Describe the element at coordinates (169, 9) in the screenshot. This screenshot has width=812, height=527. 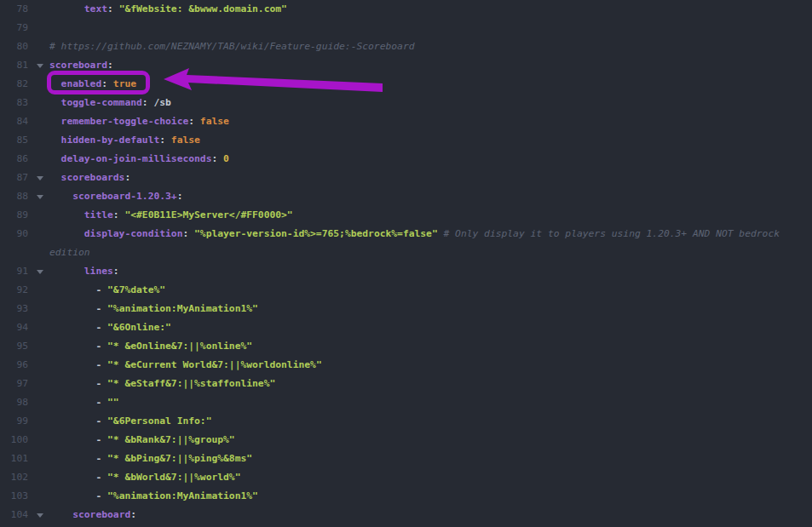
I see `code-text: text: "&fWebsite: &bwww.domain.com"` at that location.